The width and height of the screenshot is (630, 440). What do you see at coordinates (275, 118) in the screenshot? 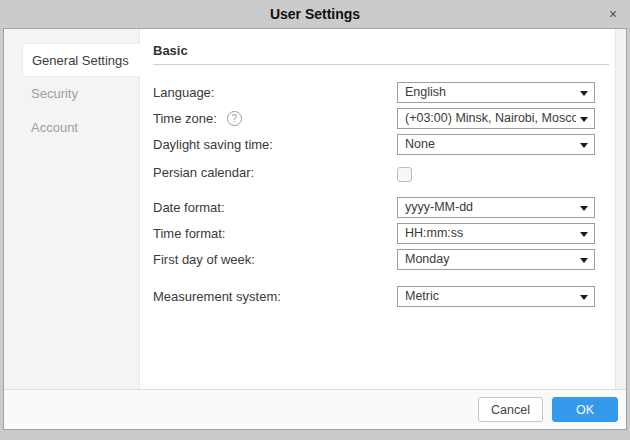
I see `time-zone-label: Time zone: ?` at bounding box center [275, 118].